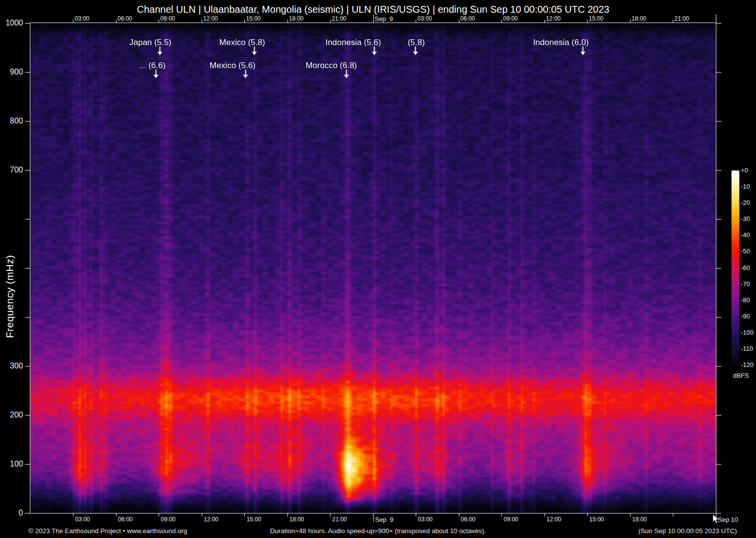 Image resolution: width=756 pixels, height=538 pixels. What do you see at coordinates (745, 203) in the screenshot?
I see `colorbar-tick-label: -20` at bounding box center [745, 203].